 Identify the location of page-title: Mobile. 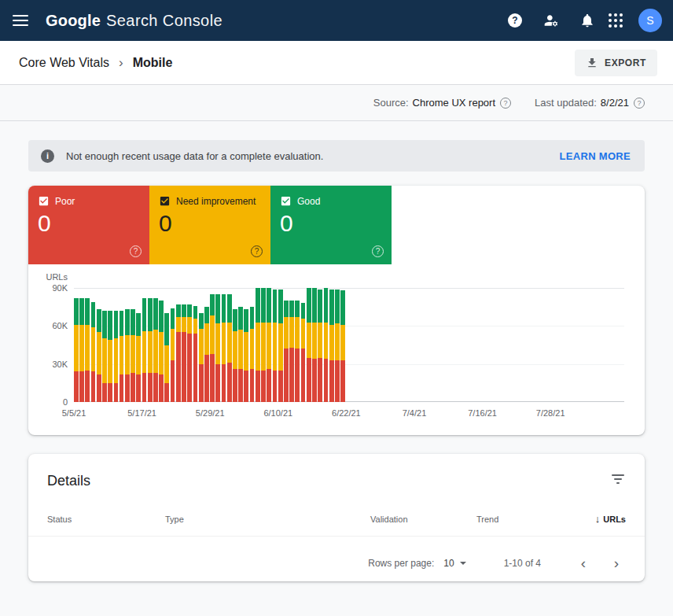
(153, 63).